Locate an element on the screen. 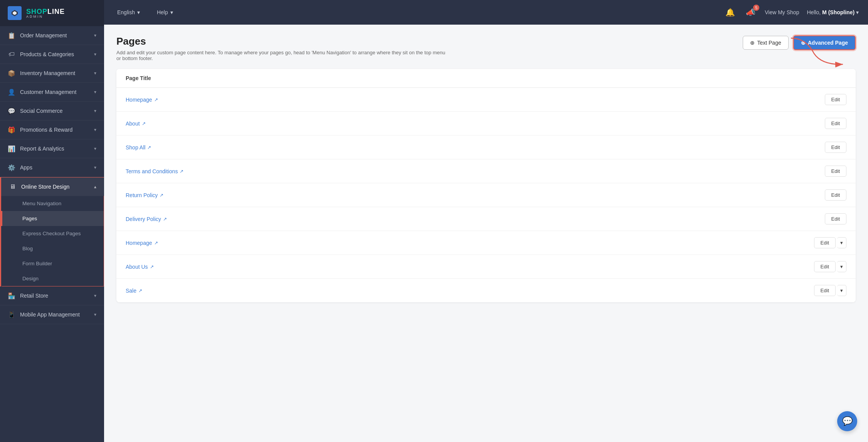 The height and width of the screenshot is (442, 868). announcement-icon-btn: 📣 5 is located at coordinates (751, 12).